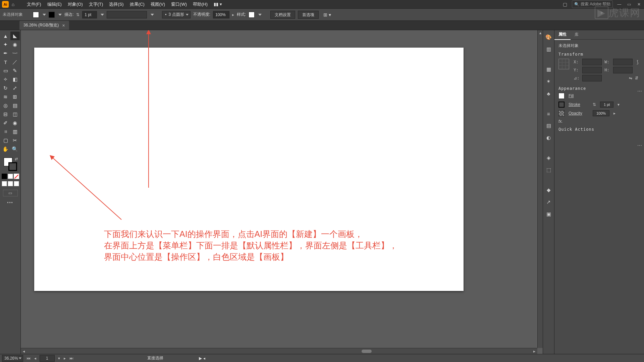 Image resolution: width=644 pixels, height=362 pixels. I want to click on field-w, so click(623, 62).